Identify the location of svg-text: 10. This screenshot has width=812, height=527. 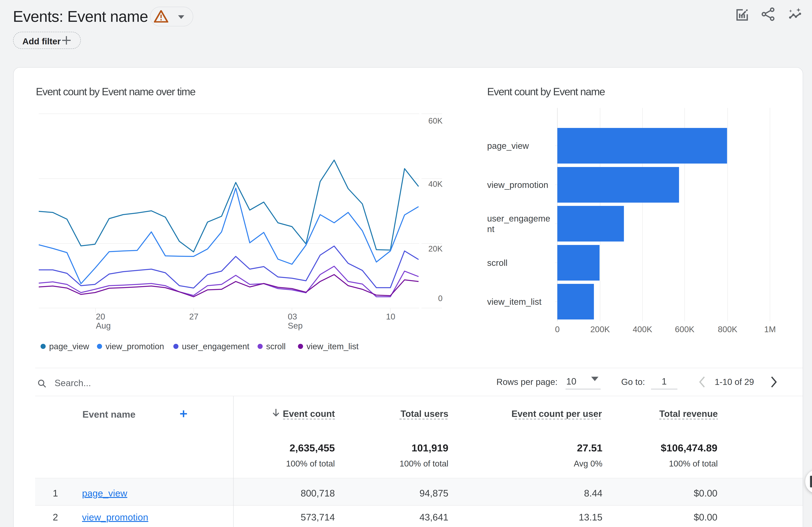
(391, 317).